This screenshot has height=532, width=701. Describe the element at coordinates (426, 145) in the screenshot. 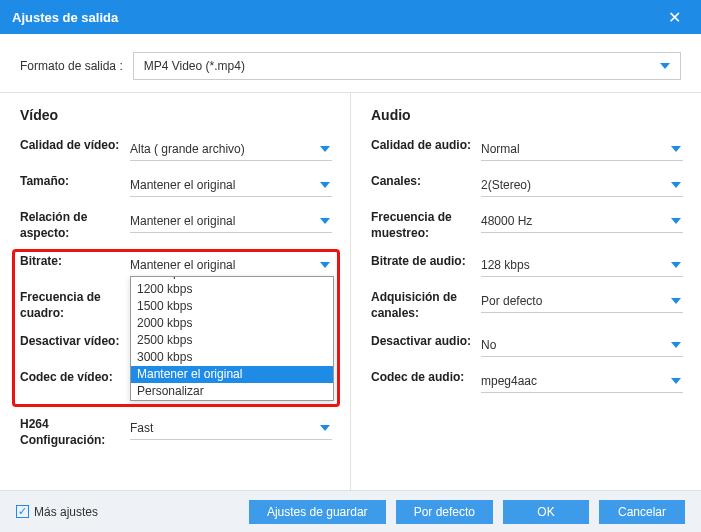

I see `audio-quality-label: Calidad de audio:` at that location.